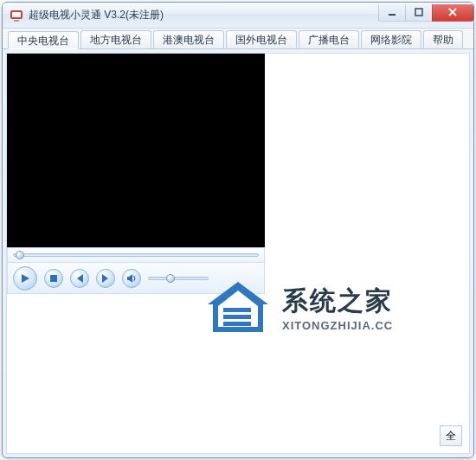 This screenshot has width=476, height=460. I want to click on stop-icon, so click(54, 278).